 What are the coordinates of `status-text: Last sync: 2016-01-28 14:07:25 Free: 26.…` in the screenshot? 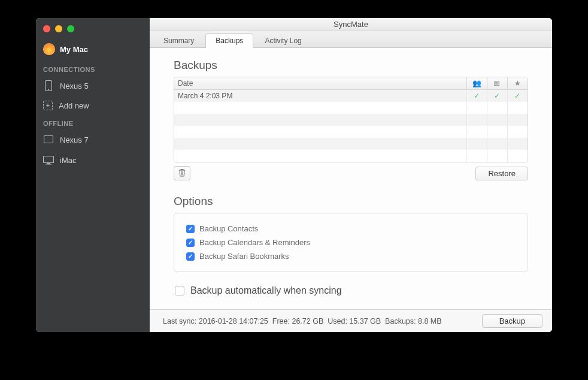 It's located at (302, 321).